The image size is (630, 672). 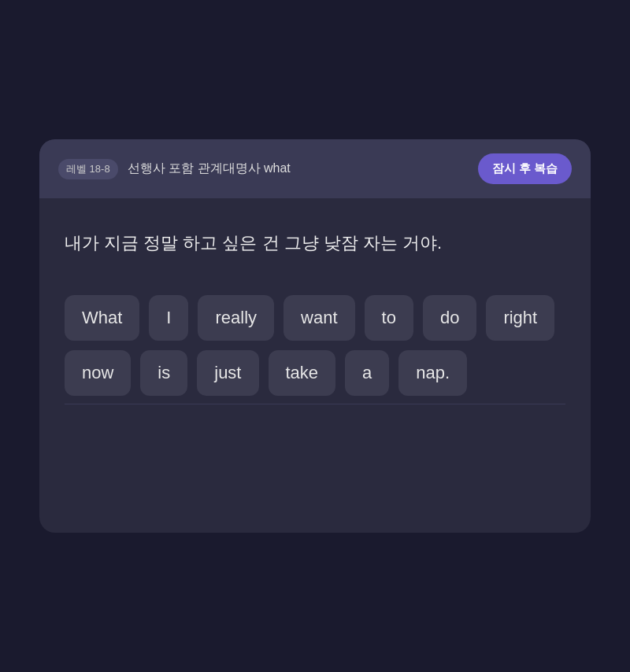 I want to click on word-chip: really, so click(x=236, y=318).